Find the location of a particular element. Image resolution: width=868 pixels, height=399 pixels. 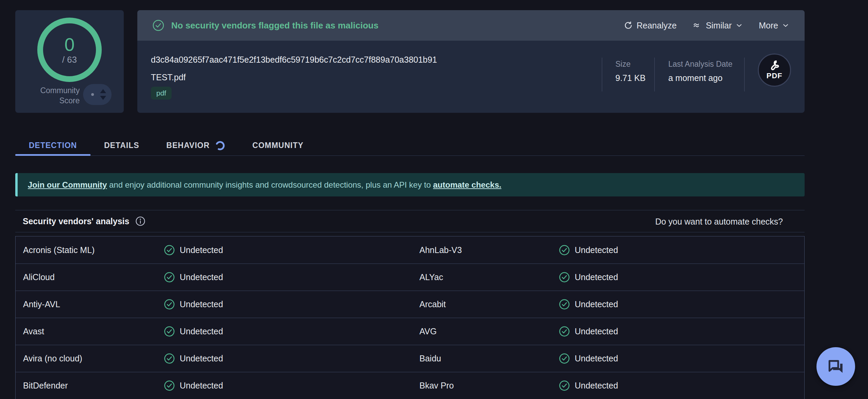

vote-down-icon is located at coordinates (103, 98).